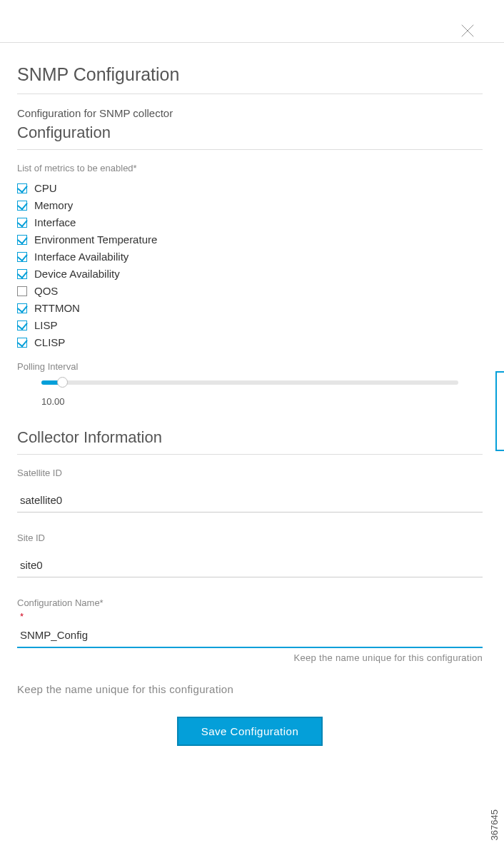 This screenshot has width=504, height=843. What do you see at coordinates (250, 291) in the screenshot?
I see `metric-checkbox-row: QOS` at bounding box center [250, 291].